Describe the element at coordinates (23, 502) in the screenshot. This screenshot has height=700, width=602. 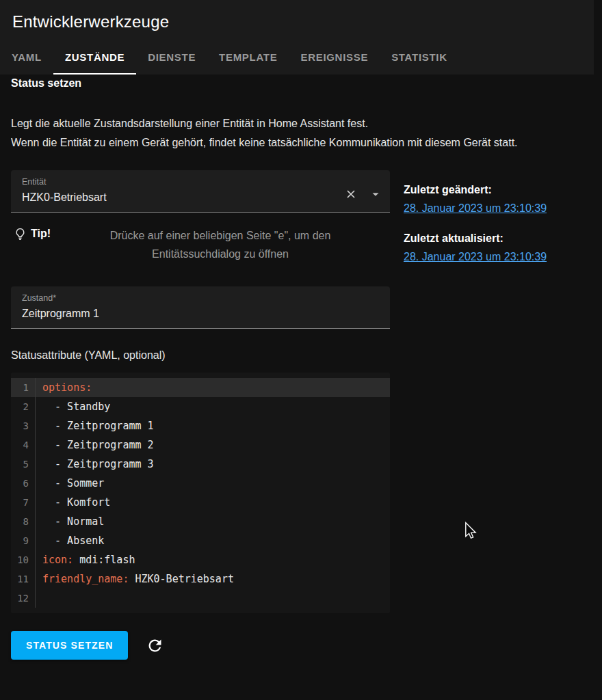
I see `line-number: 7` at that location.